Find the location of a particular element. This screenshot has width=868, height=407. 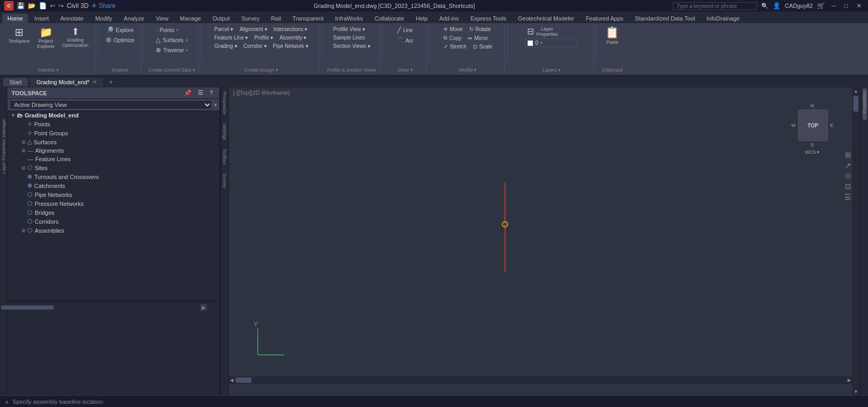

properties-tab: Properties is located at coordinates (864, 102).